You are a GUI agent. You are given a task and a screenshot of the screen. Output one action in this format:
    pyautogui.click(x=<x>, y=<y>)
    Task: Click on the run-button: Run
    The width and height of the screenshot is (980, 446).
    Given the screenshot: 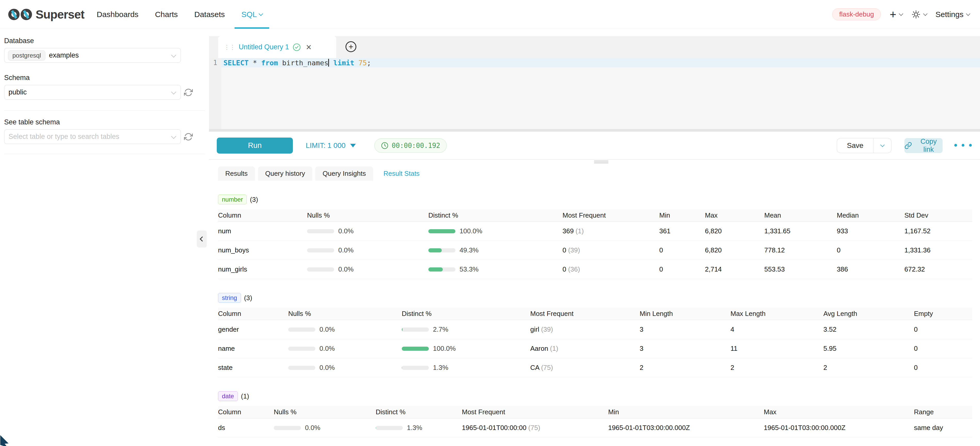 What is the action you would take?
    pyautogui.click(x=255, y=146)
    